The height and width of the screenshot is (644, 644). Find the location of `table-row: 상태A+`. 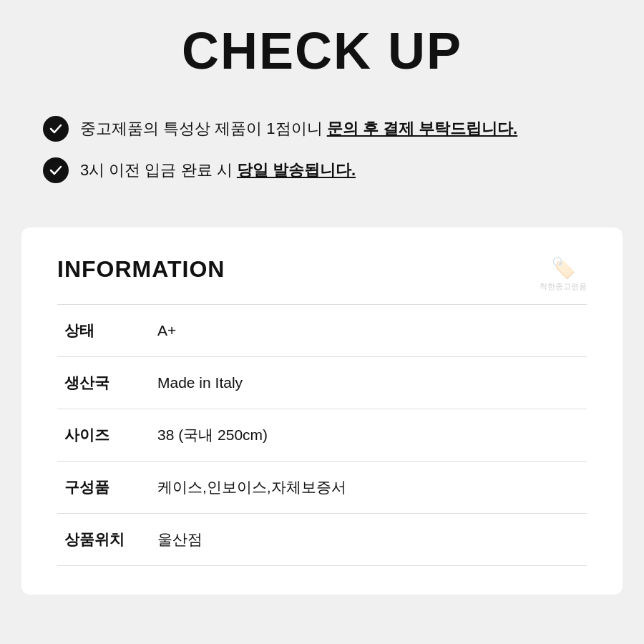

table-row: 상태A+ is located at coordinates (322, 331).